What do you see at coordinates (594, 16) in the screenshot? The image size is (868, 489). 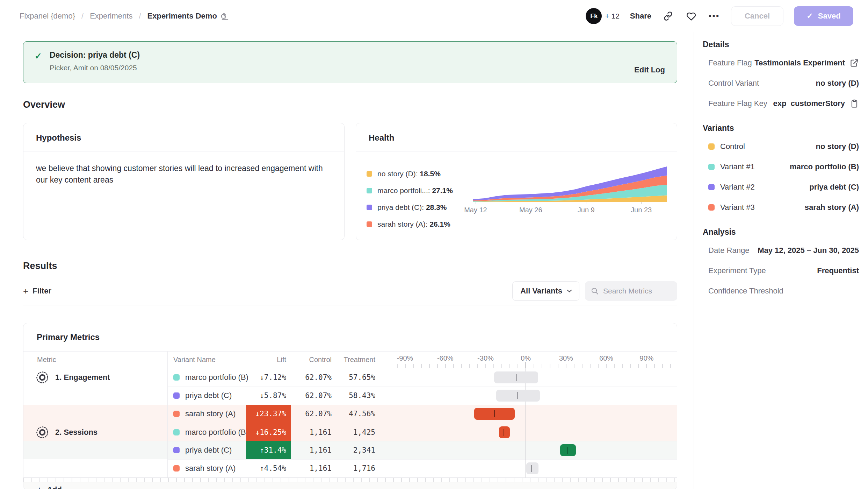 I see `avatar: Fk` at bounding box center [594, 16].